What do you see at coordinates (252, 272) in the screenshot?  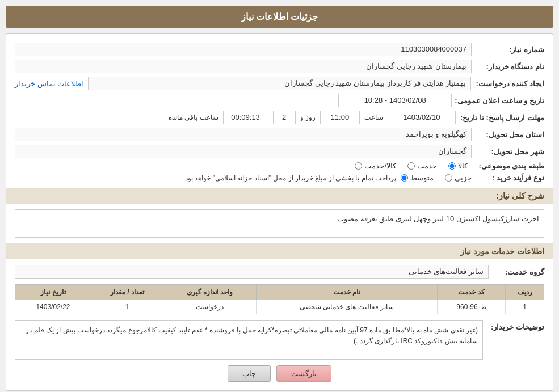 I see `service-group-value: سایر فعالیت‌های خدماتی` at bounding box center [252, 272].